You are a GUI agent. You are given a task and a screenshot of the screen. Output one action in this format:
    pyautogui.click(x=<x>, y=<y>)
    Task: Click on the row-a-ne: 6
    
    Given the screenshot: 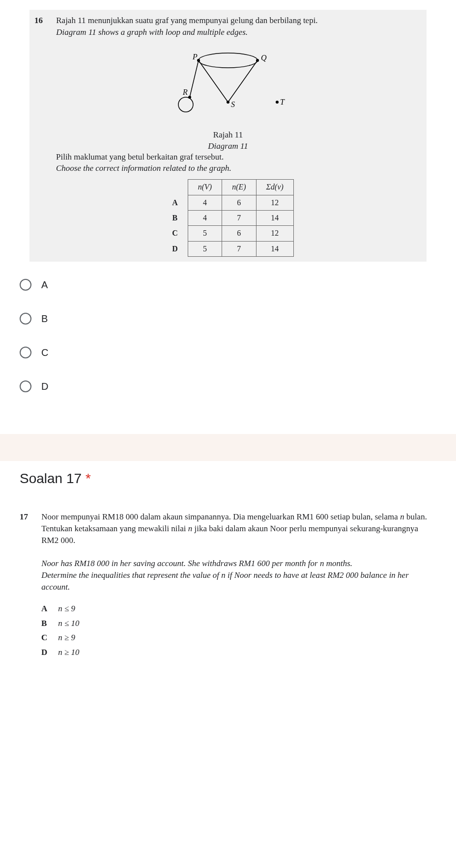 What is the action you would take?
    pyautogui.click(x=239, y=202)
    